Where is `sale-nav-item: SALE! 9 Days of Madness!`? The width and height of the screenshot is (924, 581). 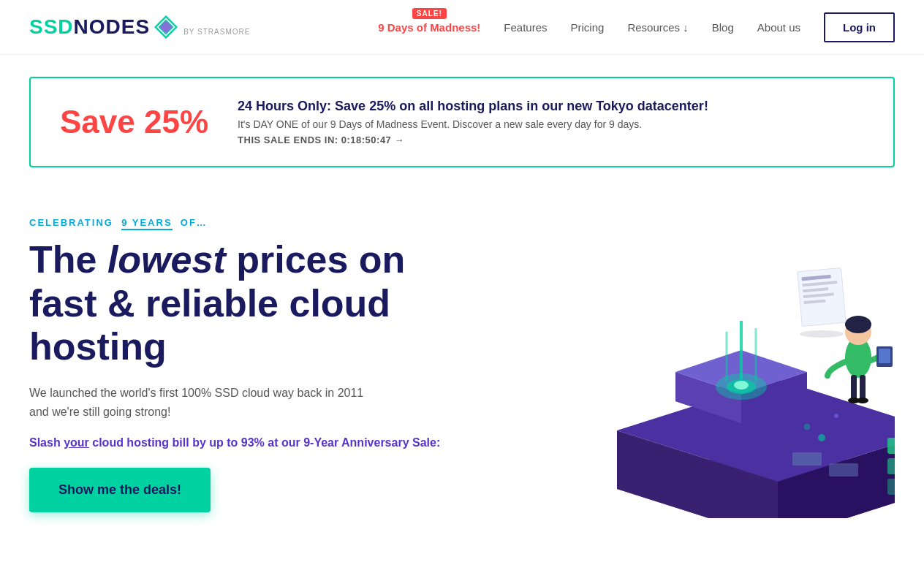 sale-nav-item: SALE! 9 Days of Madness! is located at coordinates (429, 28).